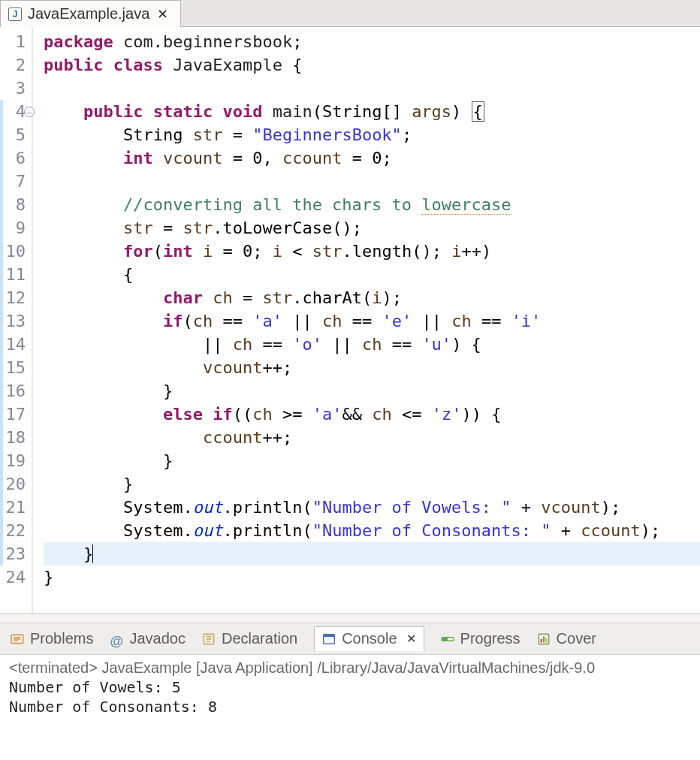 The height and width of the screenshot is (760, 700). I want to click on line-number: 8, so click(13, 204).